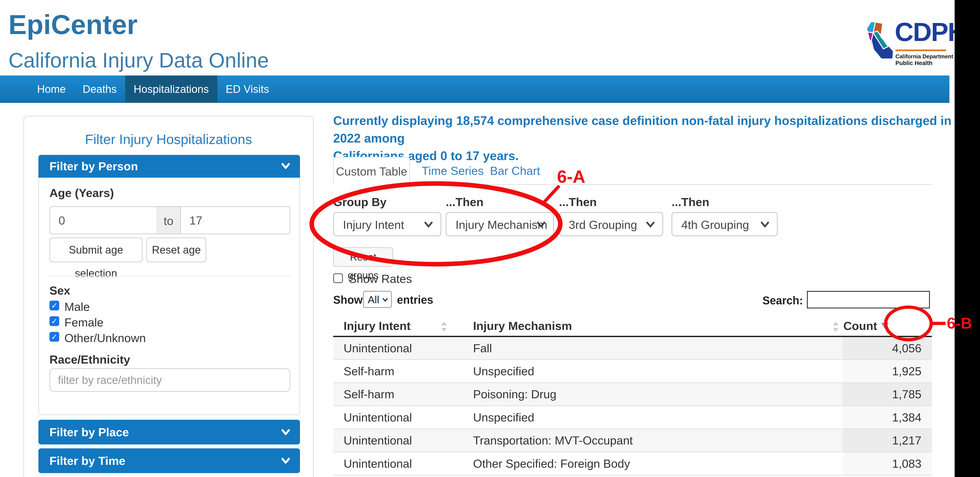 The height and width of the screenshot is (477, 980). Describe the element at coordinates (235, 220) in the screenshot. I see `age-to-input` at that location.